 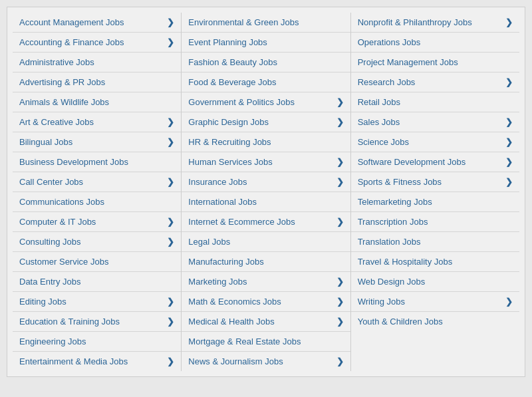 I want to click on list-item: Web Design Jobs, so click(x=435, y=282).